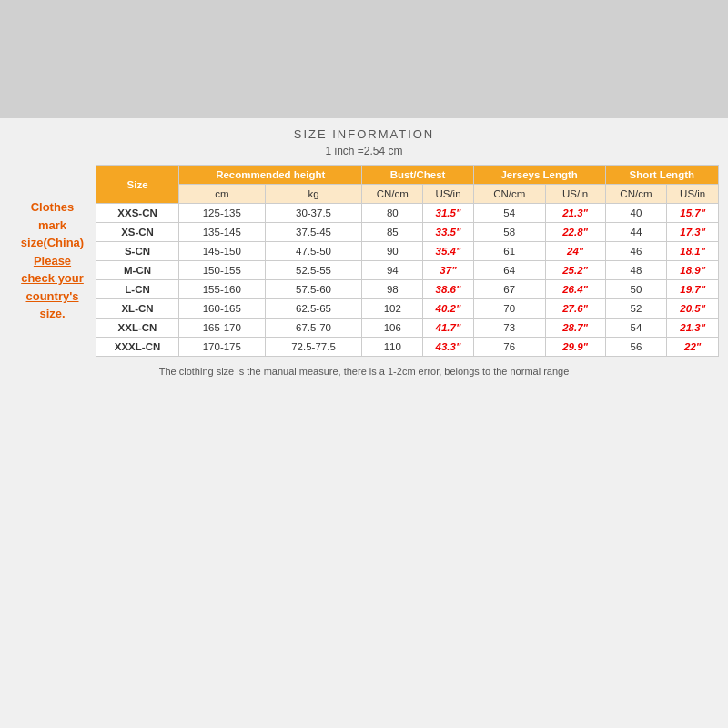 Image resolution: width=728 pixels, height=728 pixels. What do you see at coordinates (408, 348) in the screenshot?
I see `table-row: XXXL-CN 170-175 72.5-77.5 110 43.3" 76 2…` at bounding box center [408, 348].